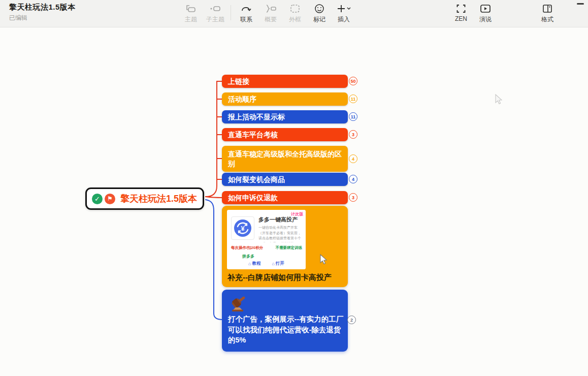 This screenshot has height=376, width=588. What do you see at coordinates (461, 19) in the screenshot?
I see `zen-label: ZEN` at bounding box center [461, 19].